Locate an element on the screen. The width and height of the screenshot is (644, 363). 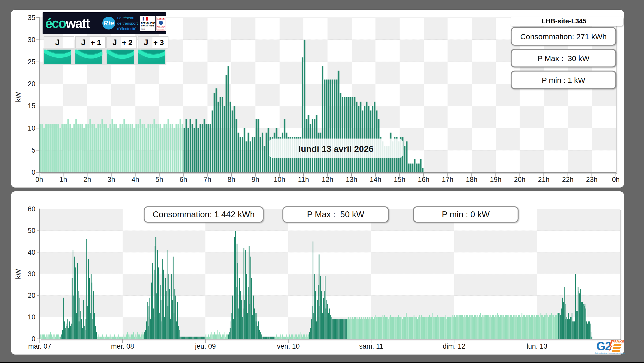
svg-text: + 3 is located at coordinates (158, 43).